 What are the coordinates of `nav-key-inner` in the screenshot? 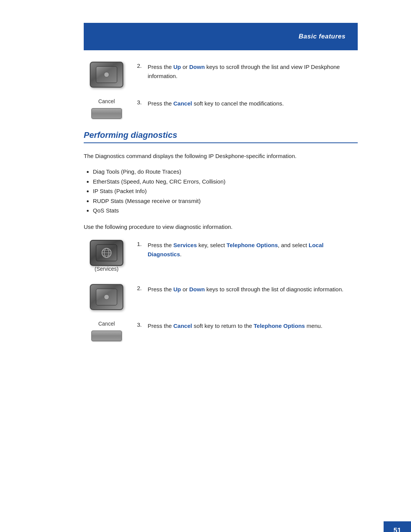 It's located at (107, 75).